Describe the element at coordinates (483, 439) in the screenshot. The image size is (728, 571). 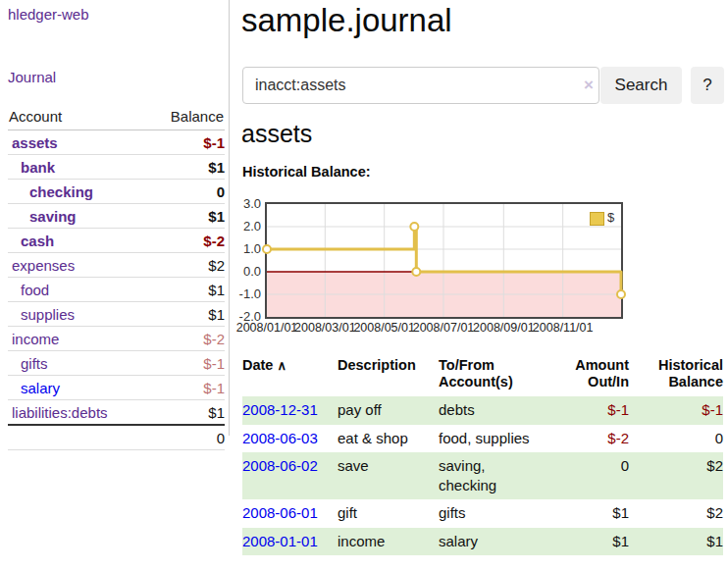
I see `transaction-row: 2008-06-03eat & shopfood, supplies$-20` at that location.